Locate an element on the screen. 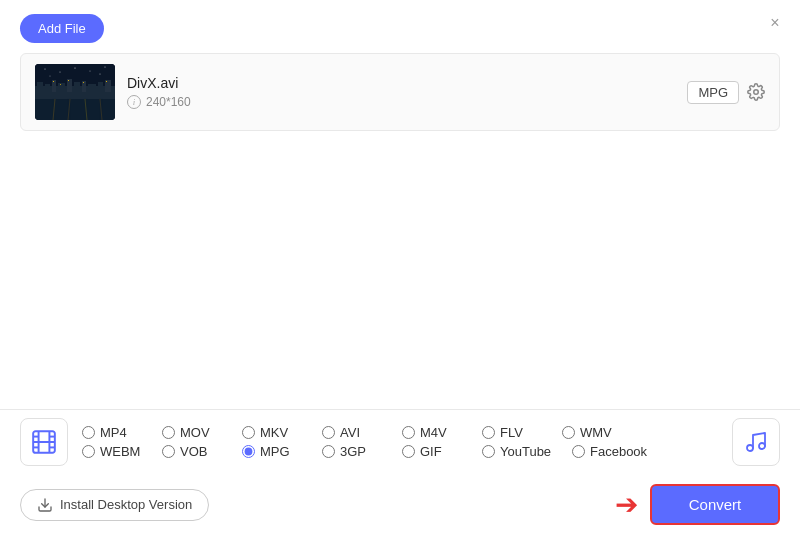 Image resolution: width=800 pixels, height=539 pixels. format-option-youtube: YouTube is located at coordinates (527, 452).